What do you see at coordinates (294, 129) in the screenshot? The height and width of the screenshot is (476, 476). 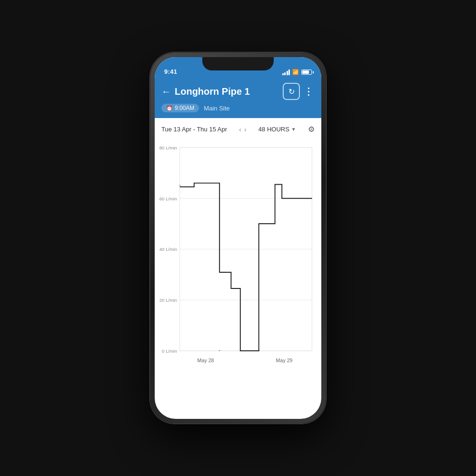 I see `chevron-down-icon: ▼` at bounding box center [294, 129].